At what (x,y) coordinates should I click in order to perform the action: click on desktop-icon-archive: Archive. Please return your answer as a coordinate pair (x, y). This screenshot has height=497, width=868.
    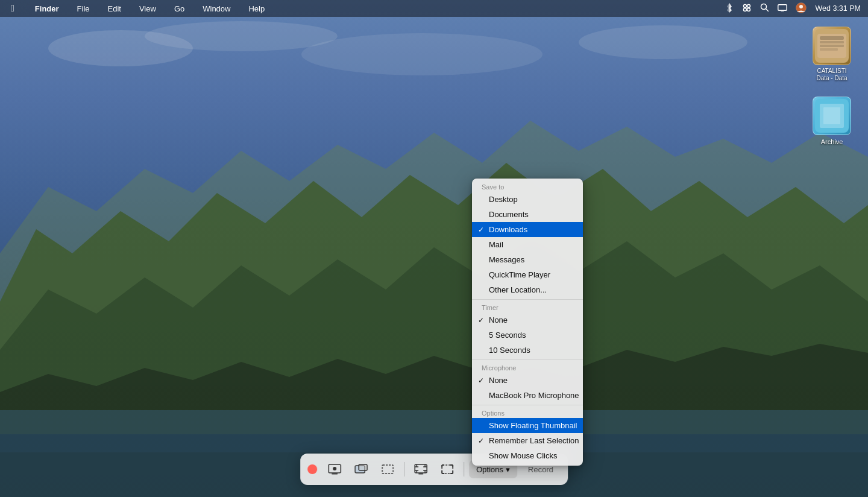
    Looking at the image, I should click on (832, 121).